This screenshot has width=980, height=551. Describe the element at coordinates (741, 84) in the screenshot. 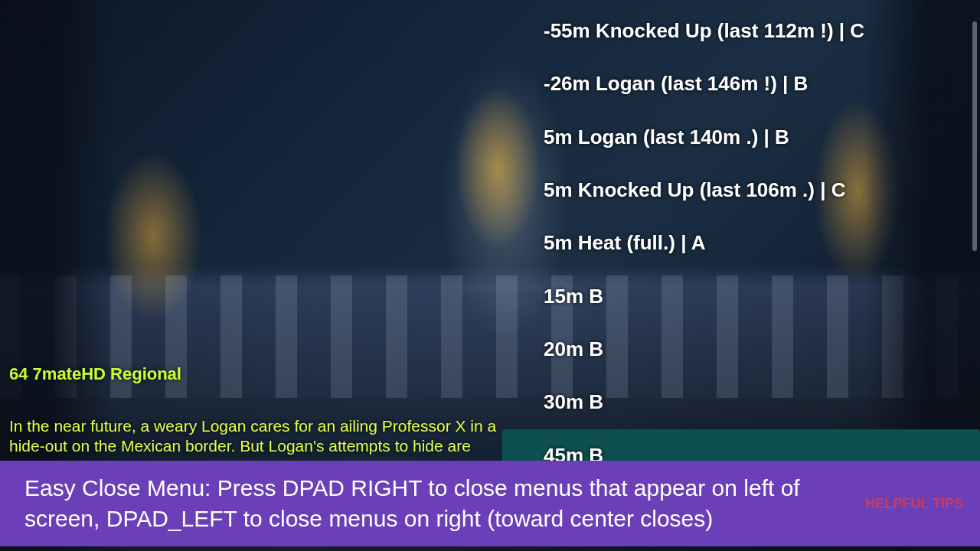

I see `menu-item: -26m Logan (last 146m !) | B` at that location.